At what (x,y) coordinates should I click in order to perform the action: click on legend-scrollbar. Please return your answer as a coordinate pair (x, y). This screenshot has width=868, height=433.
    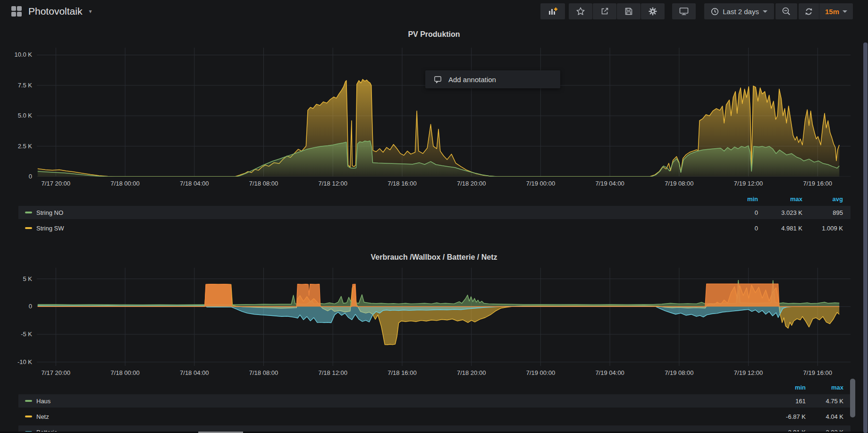
    Looking at the image, I should click on (852, 398).